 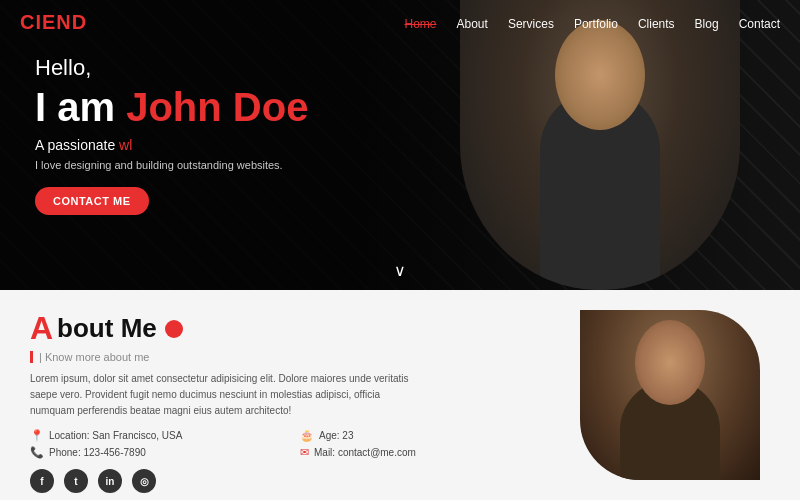 I want to click on social-links: f t in ◎, so click(x=290, y=481).